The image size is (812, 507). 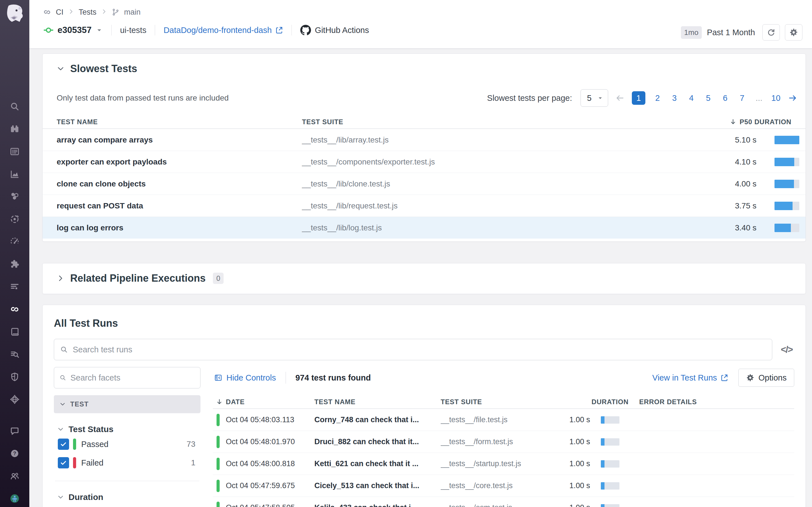 I want to click on facet-test-status: Test Status, so click(x=129, y=429).